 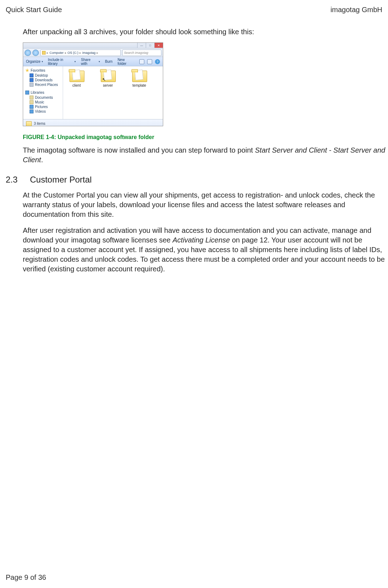 What do you see at coordinates (43, 93) in the screenshot?
I see `explorer-sidebar: Favorites Desktop Downloads Recent Place…` at bounding box center [43, 93].